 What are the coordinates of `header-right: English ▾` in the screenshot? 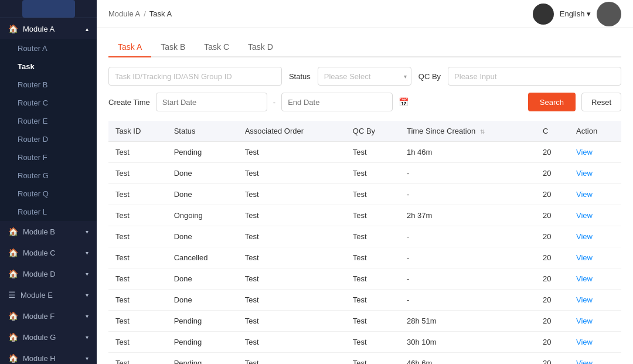 It's located at (577, 14).